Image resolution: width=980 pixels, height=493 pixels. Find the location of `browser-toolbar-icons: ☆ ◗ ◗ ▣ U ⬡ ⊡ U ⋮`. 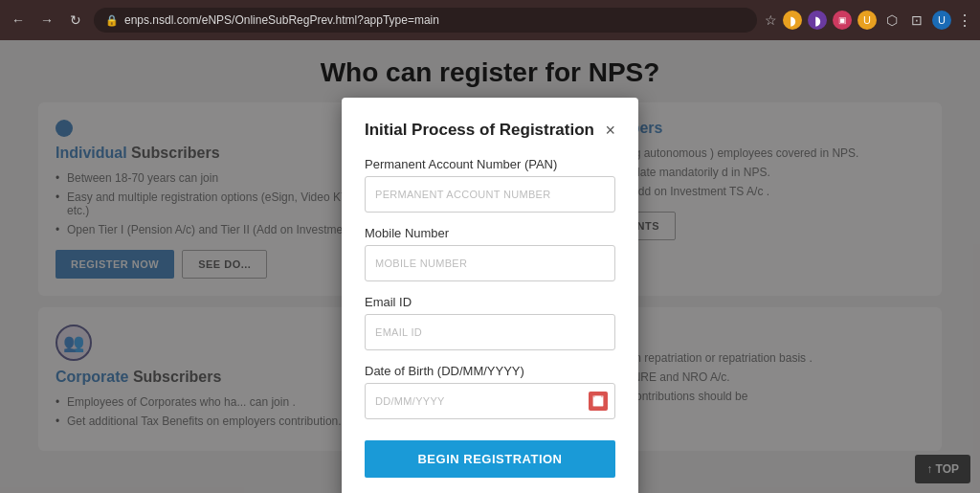

browser-toolbar-icons: ☆ ◗ ◗ ▣ U ⬡ ⊡ U ⋮ is located at coordinates (869, 20).